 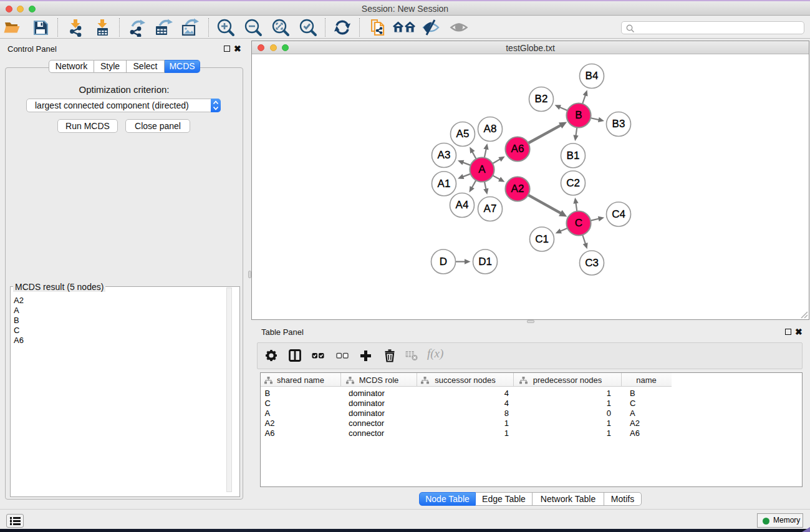 What do you see at coordinates (574, 156) in the screenshot?
I see `svg-text: B1` at bounding box center [574, 156].